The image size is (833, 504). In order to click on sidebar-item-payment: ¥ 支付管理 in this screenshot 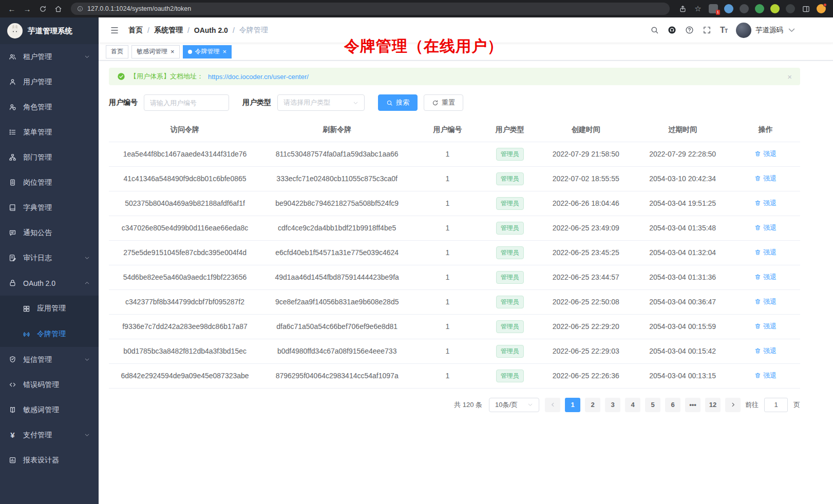, I will do `click(49, 435)`.